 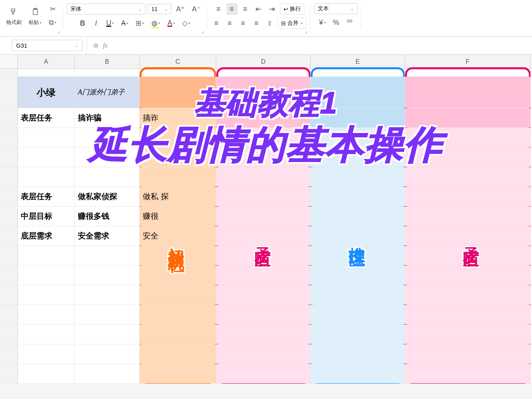 What do you see at coordinates (178, 197) in the screenshot?
I see `cell-C6: 做私 探` at bounding box center [178, 197].